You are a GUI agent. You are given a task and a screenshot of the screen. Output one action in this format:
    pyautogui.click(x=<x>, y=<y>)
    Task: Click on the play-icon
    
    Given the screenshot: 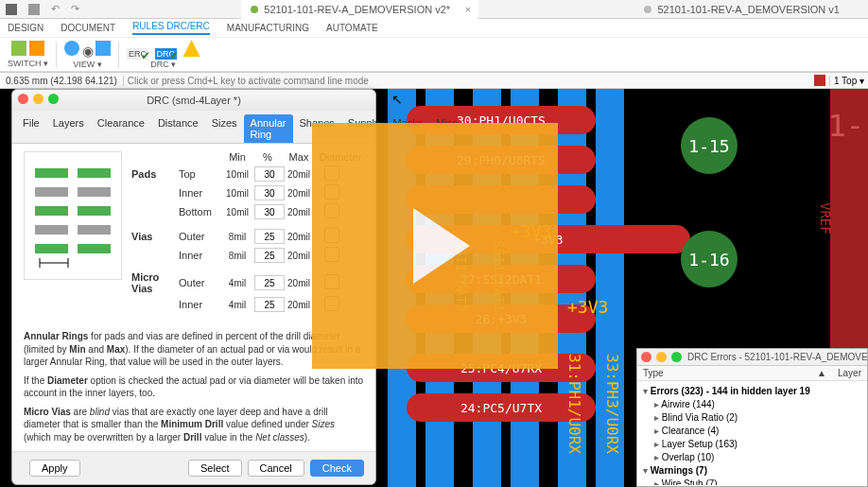 What is the action you would take?
    pyautogui.click(x=442, y=246)
    